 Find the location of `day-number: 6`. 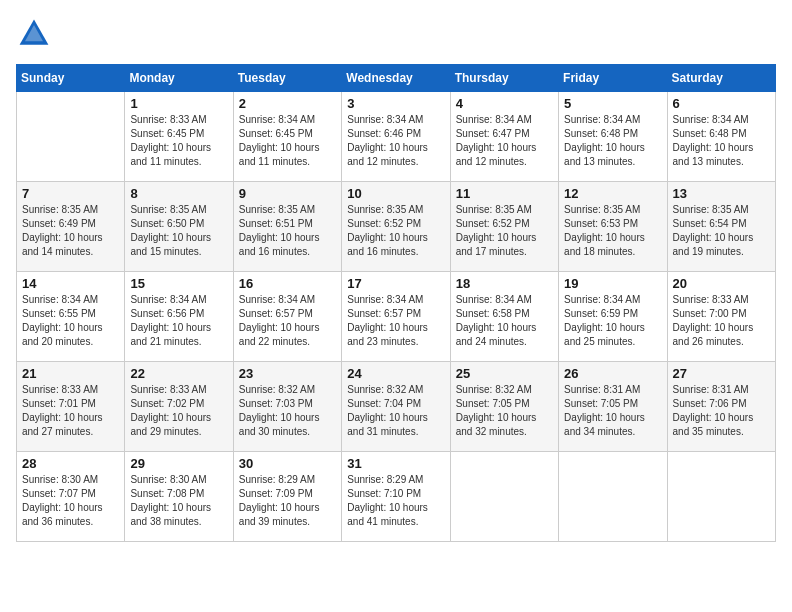

day-number: 6 is located at coordinates (722, 104).